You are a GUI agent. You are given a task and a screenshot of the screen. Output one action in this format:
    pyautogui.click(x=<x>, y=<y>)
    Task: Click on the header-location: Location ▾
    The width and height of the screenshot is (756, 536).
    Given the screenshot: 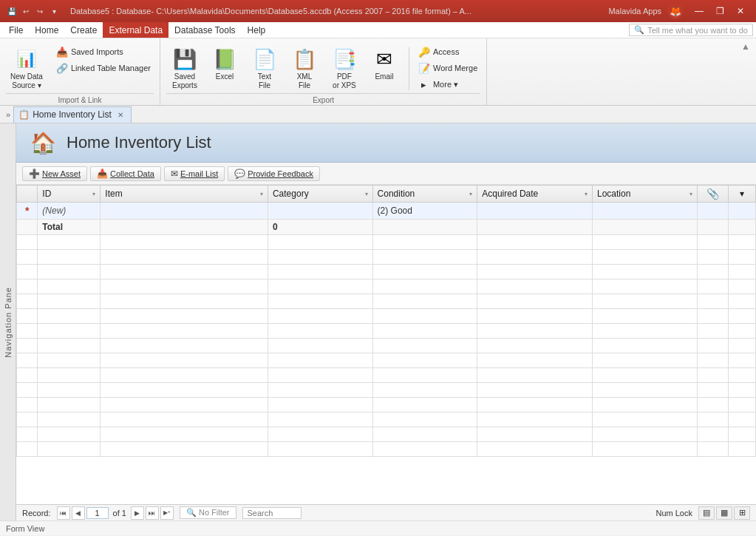 What is the action you would take?
    pyautogui.click(x=645, y=194)
    